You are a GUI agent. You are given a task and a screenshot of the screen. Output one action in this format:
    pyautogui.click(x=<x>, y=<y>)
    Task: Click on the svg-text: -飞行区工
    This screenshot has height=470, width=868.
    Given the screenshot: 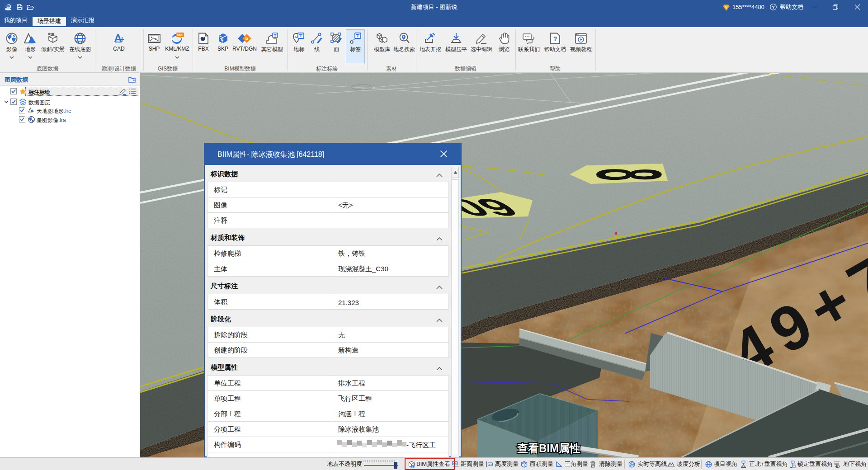 What is the action you would take?
    pyautogui.click(x=421, y=445)
    